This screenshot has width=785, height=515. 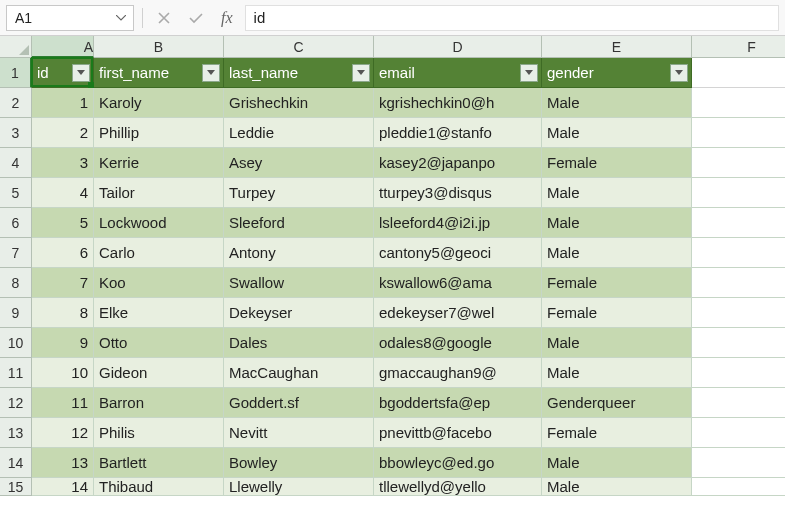 What do you see at coordinates (63, 433) in the screenshot?
I see `cell-id: 12` at bounding box center [63, 433].